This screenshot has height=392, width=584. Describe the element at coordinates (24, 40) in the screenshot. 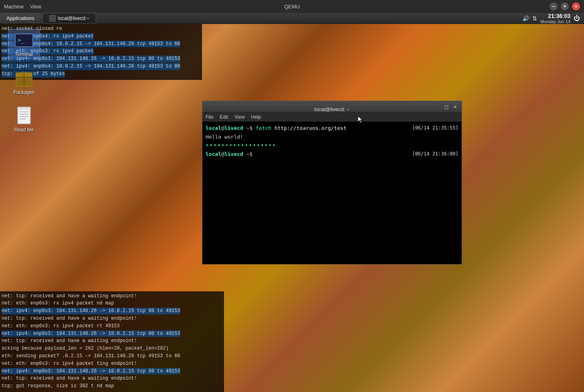

I see `terminal-svg-icon: >_` at that location.